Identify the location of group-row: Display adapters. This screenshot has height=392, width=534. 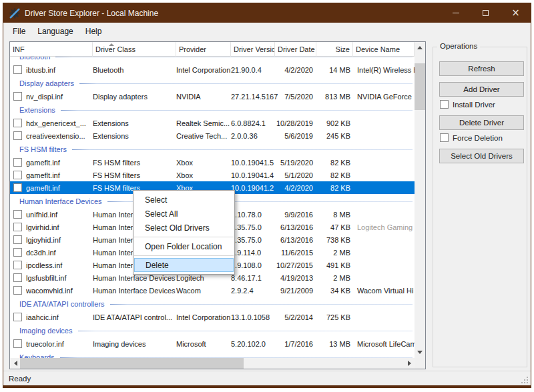
(212, 83).